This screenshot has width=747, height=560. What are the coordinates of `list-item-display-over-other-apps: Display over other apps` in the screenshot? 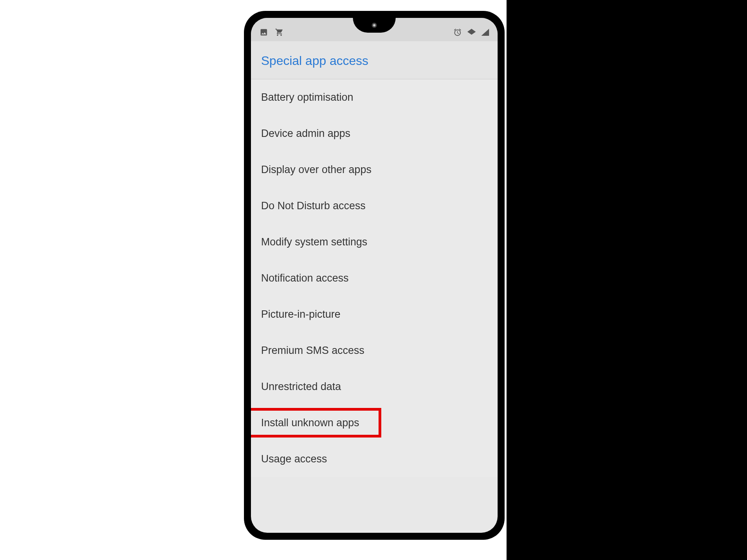 It's located at (374, 170).